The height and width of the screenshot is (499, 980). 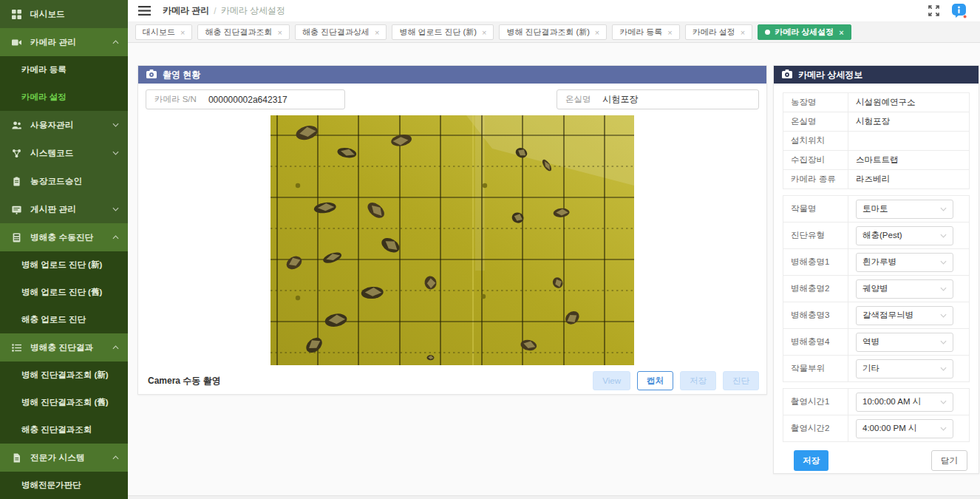 I want to click on save-button: 저장, so click(x=811, y=461).